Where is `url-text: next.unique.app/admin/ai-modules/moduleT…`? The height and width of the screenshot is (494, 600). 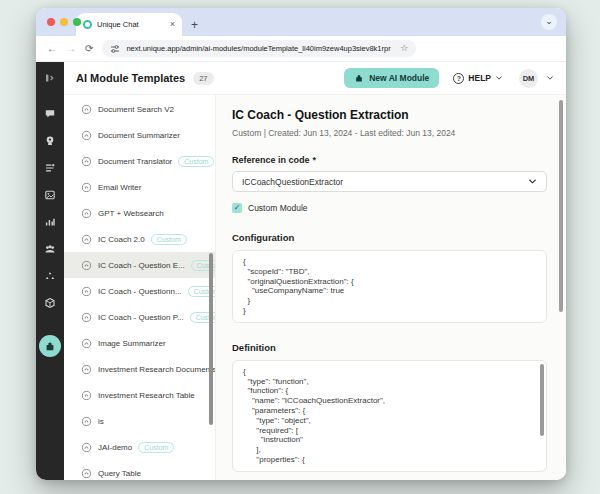 url-text: next.unique.app/admin/ai-modules/moduleT… is located at coordinates (260, 48).